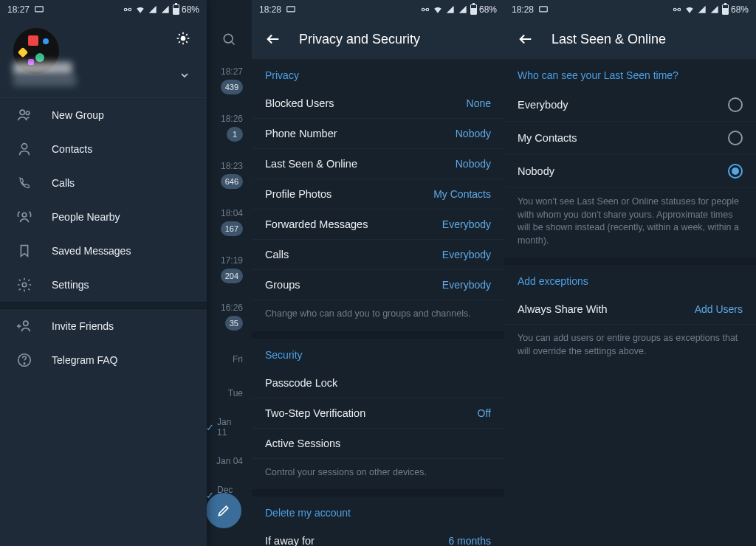 This screenshot has width=756, height=546. What do you see at coordinates (630, 223) in the screenshot?
I see `hint-who: You won't see Last Seen or Online status…` at bounding box center [630, 223].